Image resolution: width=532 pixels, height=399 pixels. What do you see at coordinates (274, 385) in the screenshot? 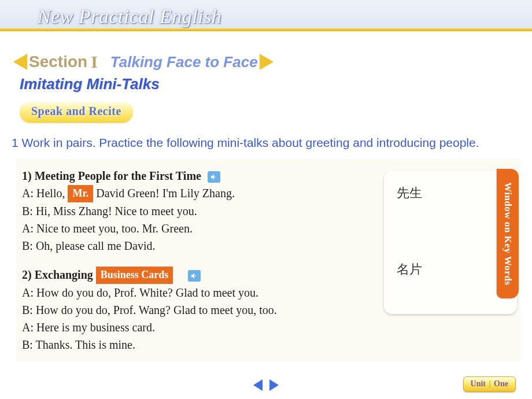
I see `next-arrow-icon` at bounding box center [274, 385].